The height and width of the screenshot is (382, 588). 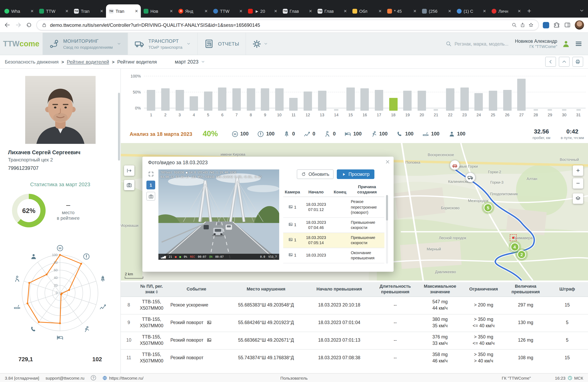 What do you see at coordinates (65, 378) in the screenshot?
I see `support-email: support@ttwcome.ru` at bounding box center [65, 378].